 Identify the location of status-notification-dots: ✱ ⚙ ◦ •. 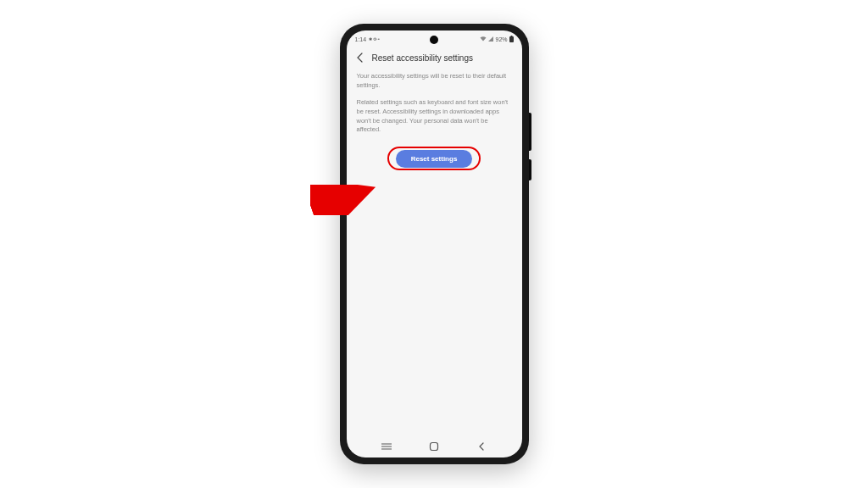
(374, 39).